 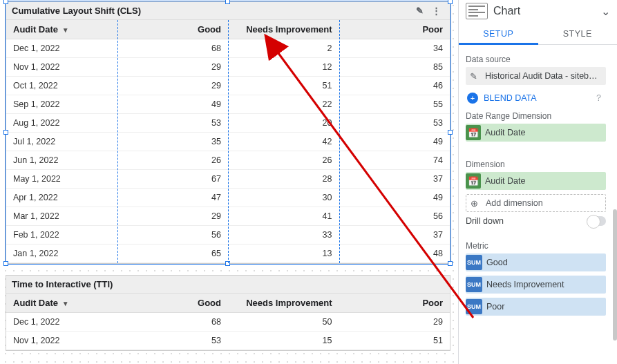 What do you see at coordinates (62, 123) in the screenshot?
I see `cell-date: Aug 1, 2022` at bounding box center [62, 123].